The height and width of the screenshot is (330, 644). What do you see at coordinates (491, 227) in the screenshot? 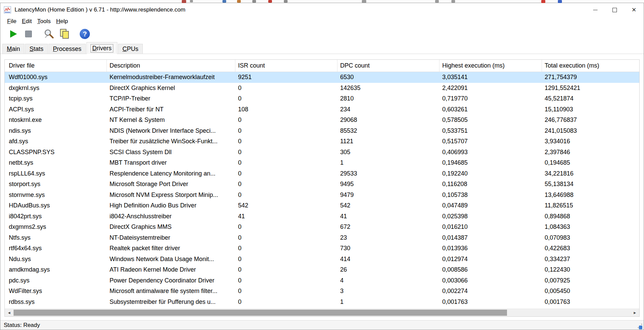
I see `table-cell: 0,016210` at bounding box center [491, 227].